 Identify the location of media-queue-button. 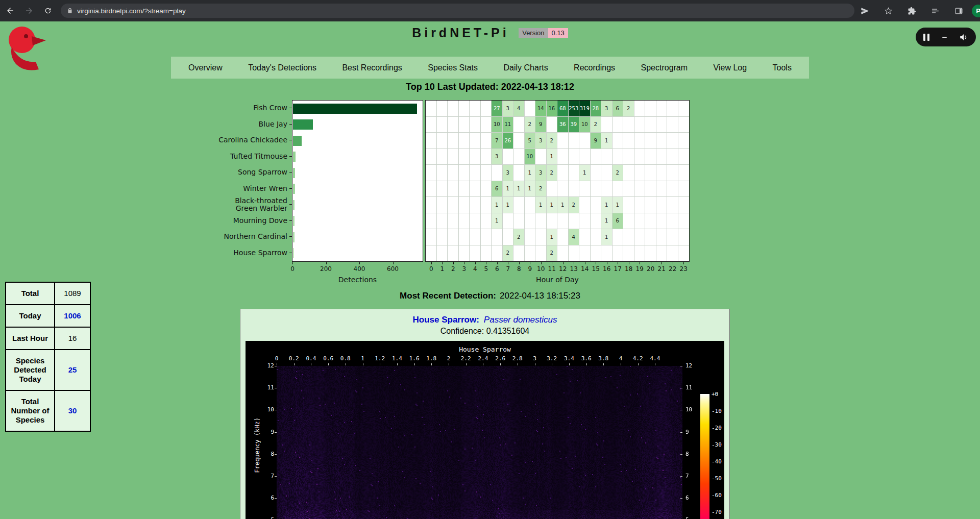
(935, 11).